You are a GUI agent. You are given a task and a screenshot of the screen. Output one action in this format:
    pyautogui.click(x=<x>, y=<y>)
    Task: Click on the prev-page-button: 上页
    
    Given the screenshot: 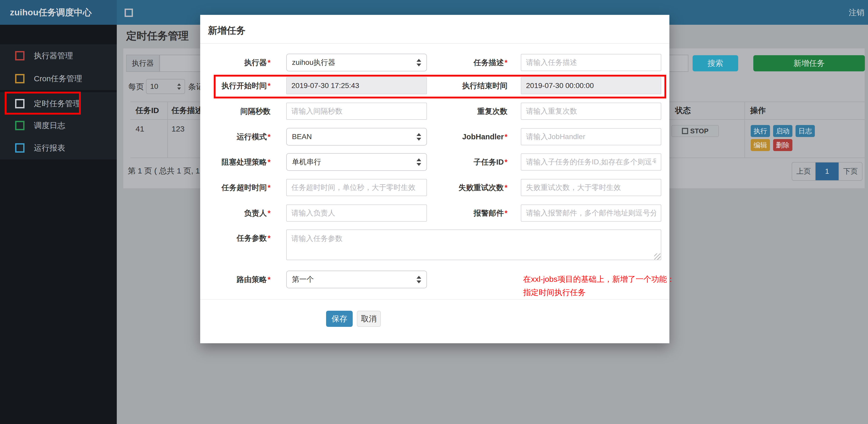 What is the action you would take?
    pyautogui.click(x=804, y=171)
    